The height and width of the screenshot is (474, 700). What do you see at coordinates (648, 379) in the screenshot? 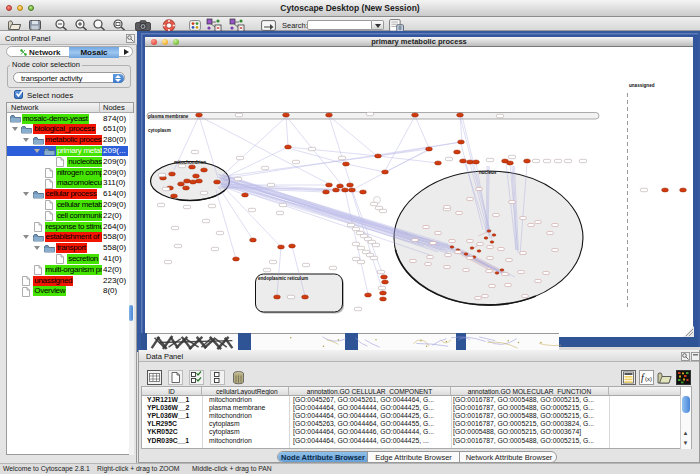
I see `svg-text: (x)` at bounding box center [648, 379].